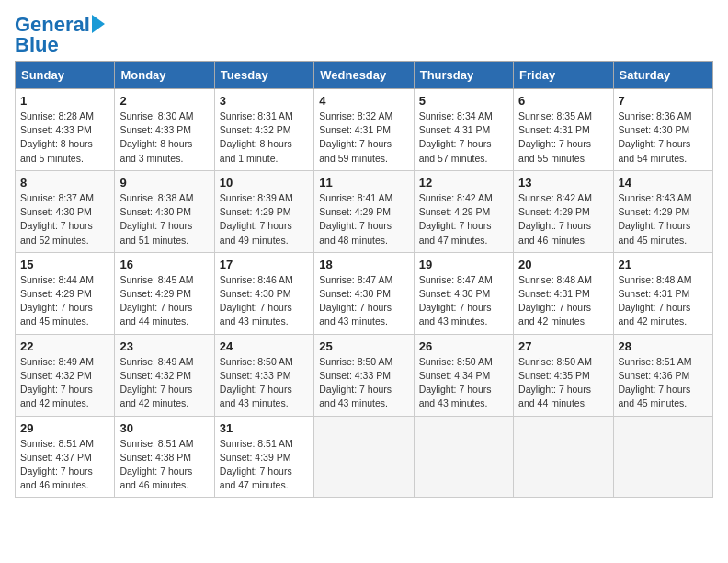 This screenshot has width=728, height=563. I want to click on calendar-week-2: 8 Sunrise: 8:37 AMSunset: 4:30 PMDayligh…, so click(364, 212).